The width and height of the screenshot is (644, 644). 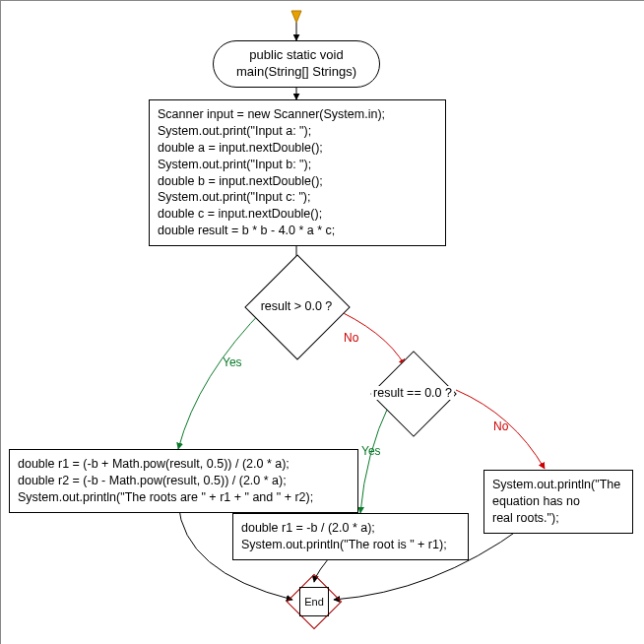 I want to click on end-terminator: End, so click(x=313, y=601).